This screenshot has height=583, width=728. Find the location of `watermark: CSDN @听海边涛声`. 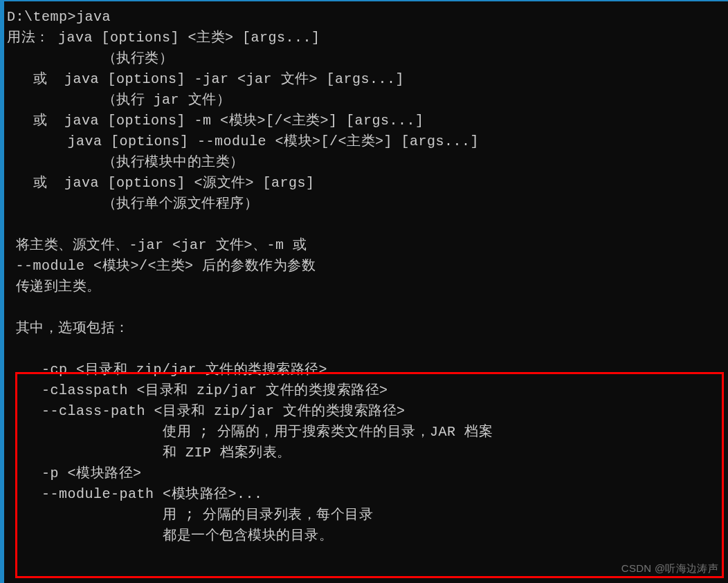

watermark: CSDN @听海边涛声 is located at coordinates (670, 568).